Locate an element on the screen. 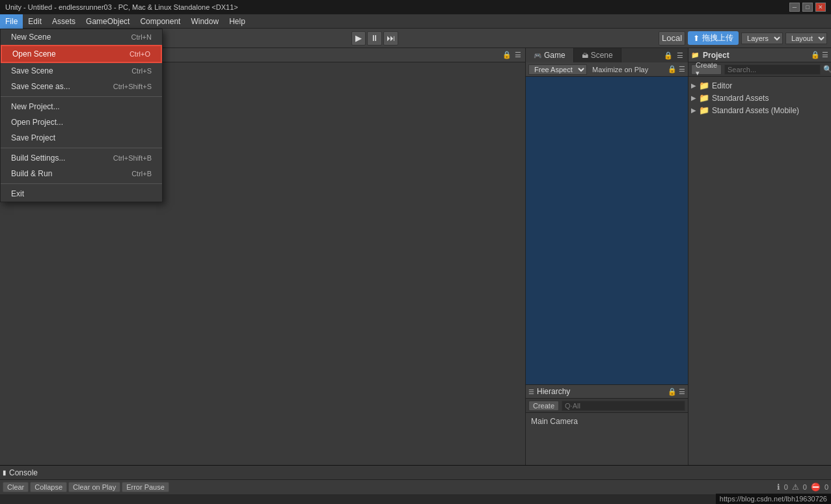  tab-menu-icon: ☰ is located at coordinates (680, 56).